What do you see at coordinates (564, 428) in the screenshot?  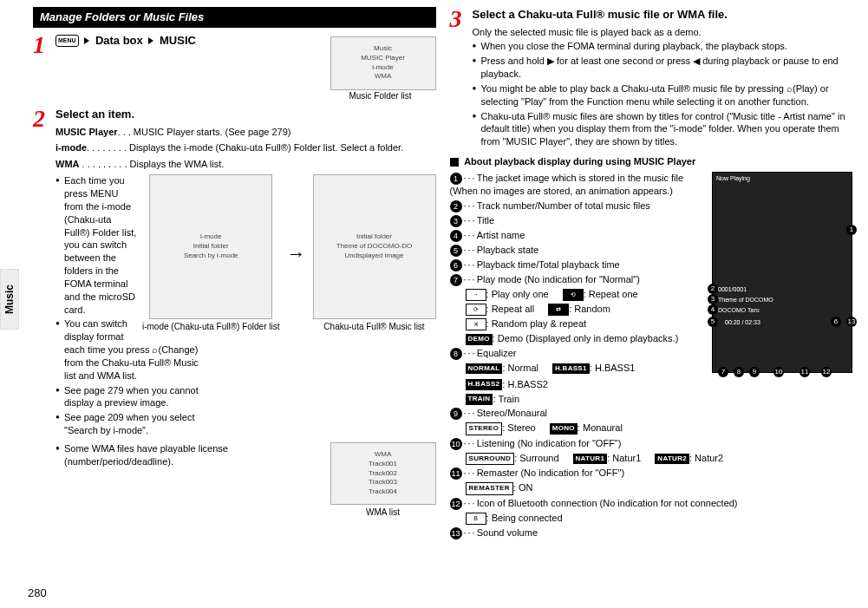 I see `mono-icon: MONO` at bounding box center [564, 428].